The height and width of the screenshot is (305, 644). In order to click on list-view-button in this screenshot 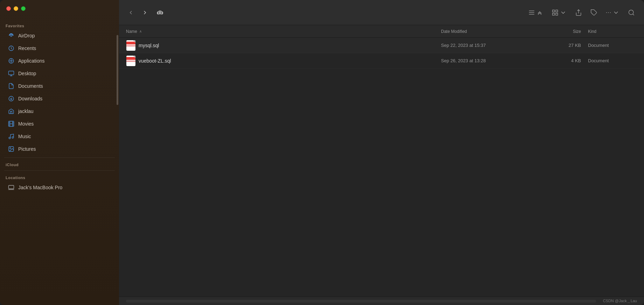, I will do `click(536, 13)`.